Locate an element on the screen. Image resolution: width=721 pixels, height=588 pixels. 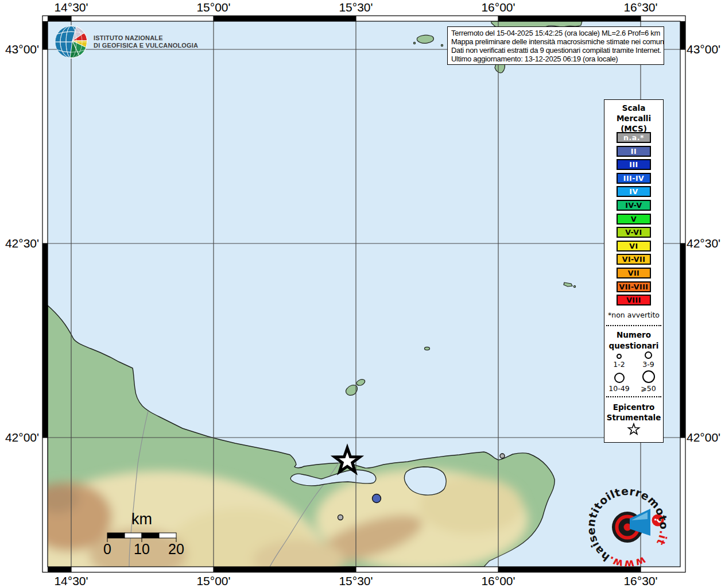
legend-title-line: Scala is located at coordinates (634, 108).